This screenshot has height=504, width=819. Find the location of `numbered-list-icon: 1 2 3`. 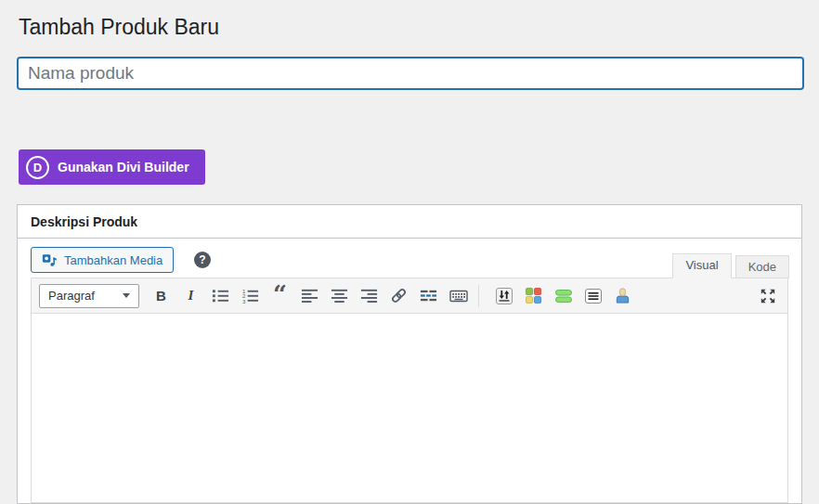

numbered-list-icon: 1 2 3 is located at coordinates (251, 295).